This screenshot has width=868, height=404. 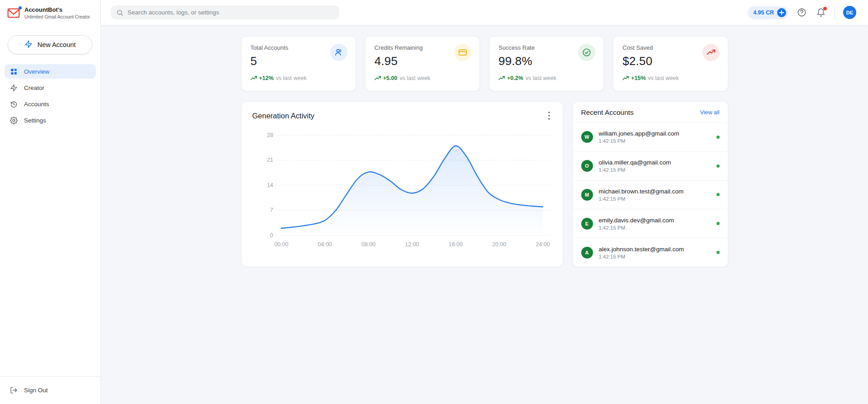 What do you see at coordinates (390, 78) in the screenshot?
I see `stat-delta: +5.00` at bounding box center [390, 78].